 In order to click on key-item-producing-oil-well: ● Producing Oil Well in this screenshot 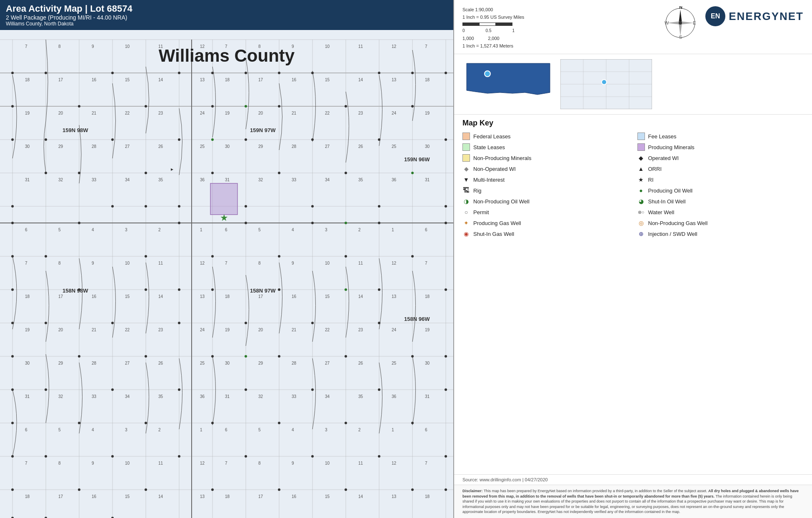, I will do `click(721, 190)`.